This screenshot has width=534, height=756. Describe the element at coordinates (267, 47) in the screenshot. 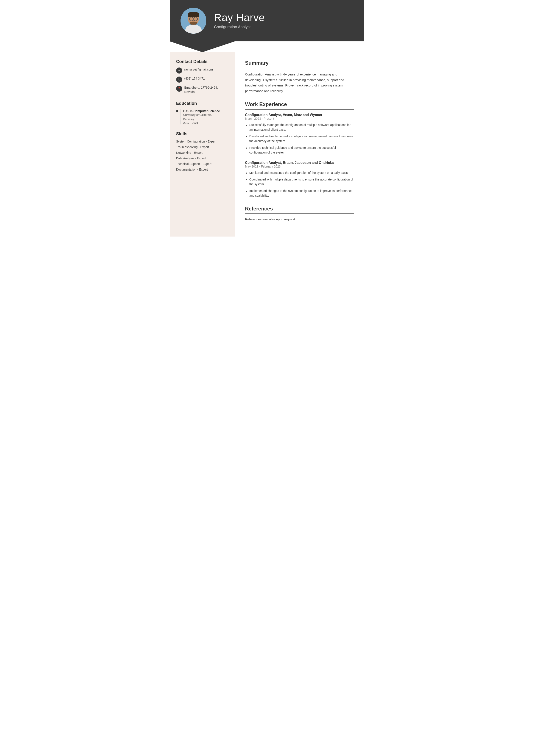

I see `triangle-decoration` at that location.